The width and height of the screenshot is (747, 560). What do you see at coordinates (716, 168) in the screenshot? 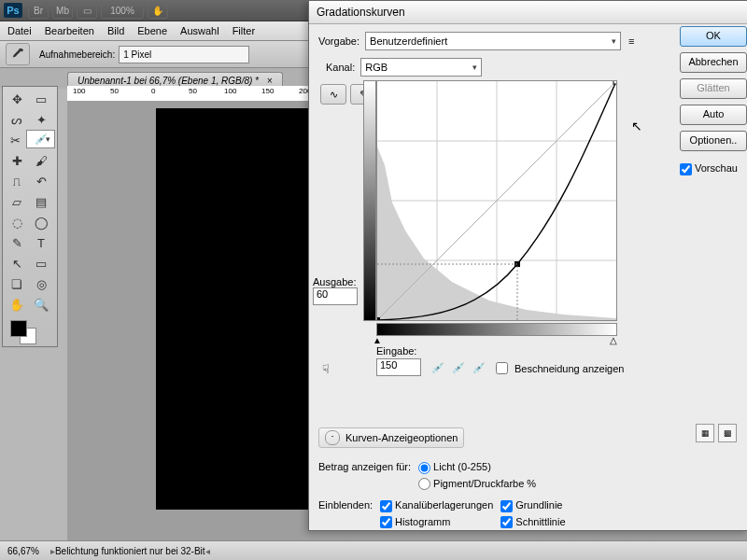
I see `preview-label: Vorschau` at bounding box center [716, 168].